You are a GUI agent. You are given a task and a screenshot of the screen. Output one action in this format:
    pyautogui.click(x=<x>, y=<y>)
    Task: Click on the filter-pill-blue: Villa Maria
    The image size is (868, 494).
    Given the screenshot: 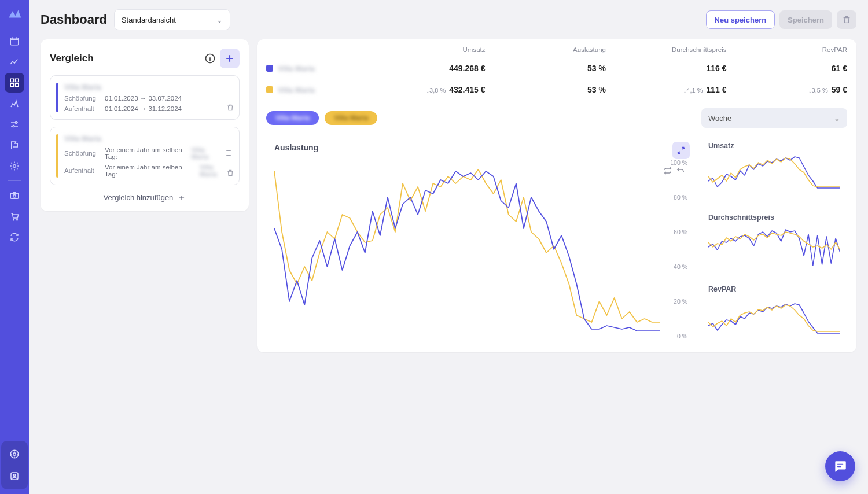 What is the action you would take?
    pyautogui.click(x=293, y=118)
    